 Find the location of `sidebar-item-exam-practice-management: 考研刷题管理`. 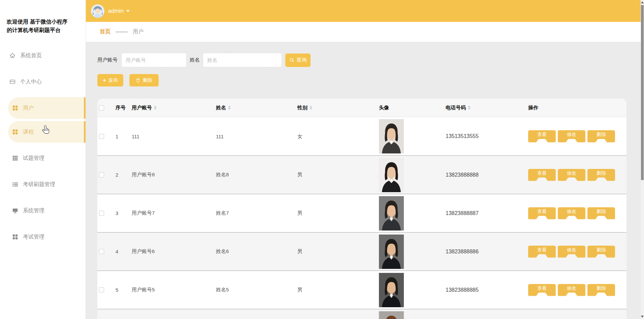

sidebar-item-exam-practice-management: 考研刷题管理 is located at coordinates (43, 184).